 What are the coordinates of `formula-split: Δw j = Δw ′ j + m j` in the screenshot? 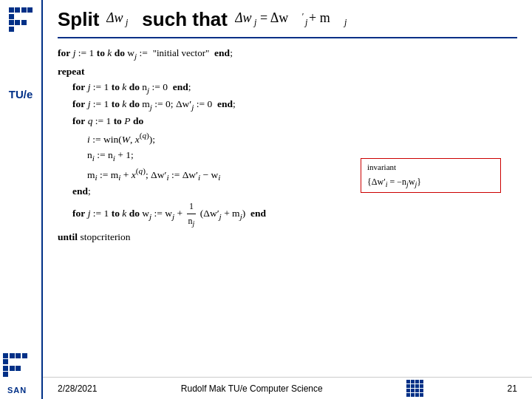 It's located at (309, 19).